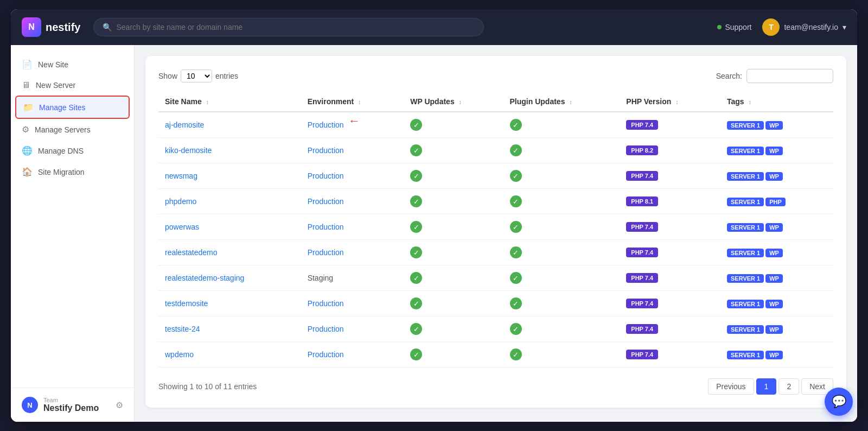  Describe the element at coordinates (789, 386) in the screenshot. I see `page-2-button: 2` at that location.